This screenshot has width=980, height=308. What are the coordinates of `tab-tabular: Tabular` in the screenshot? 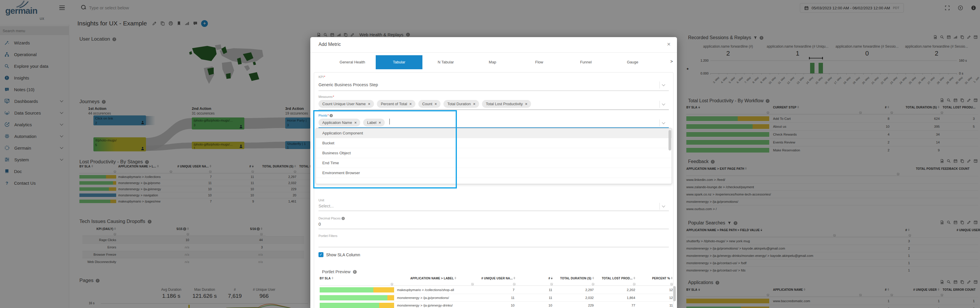 It's located at (399, 62).